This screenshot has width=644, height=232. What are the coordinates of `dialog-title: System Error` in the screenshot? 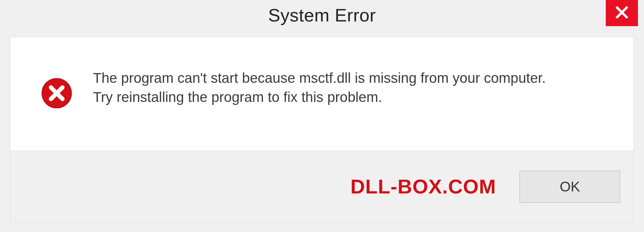 It's located at (322, 15).